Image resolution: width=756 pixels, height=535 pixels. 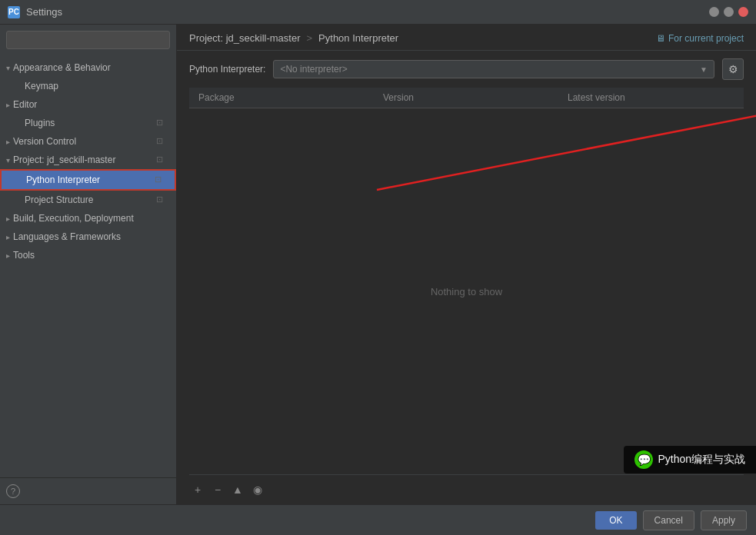 I want to click on table-toolbar: + − ▲ ◉, so click(x=466, y=489).